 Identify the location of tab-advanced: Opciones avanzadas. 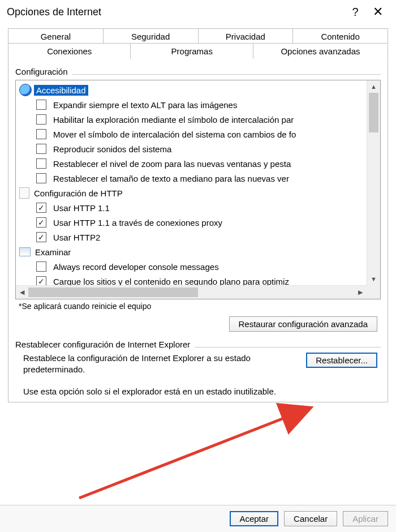
(320, 51).